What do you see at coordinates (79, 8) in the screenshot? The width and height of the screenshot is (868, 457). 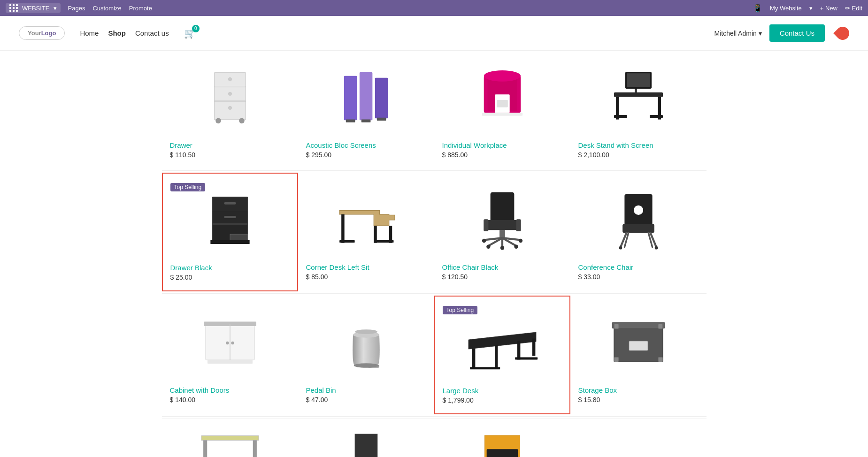 I see `admin-bar-left: WEBSITE ▾ Pages Customize Promote` at bounding box center [79, 8].